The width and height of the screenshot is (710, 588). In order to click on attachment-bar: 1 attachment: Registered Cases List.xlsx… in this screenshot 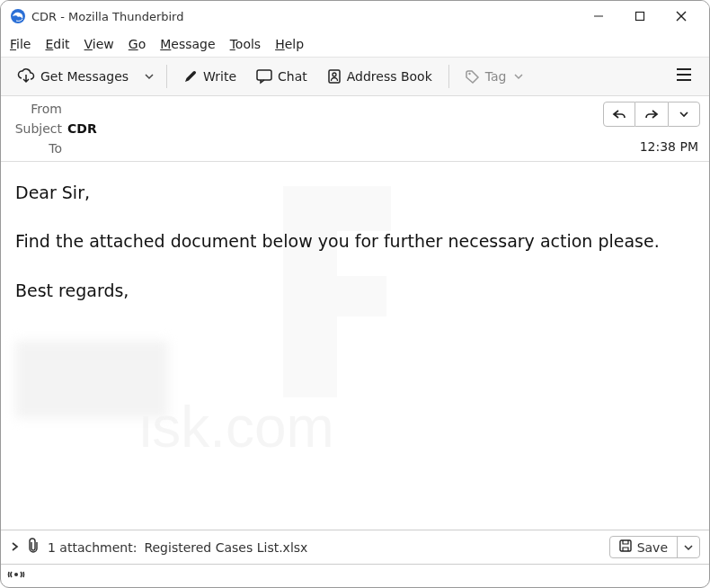, I will do `click(355, 547)`.